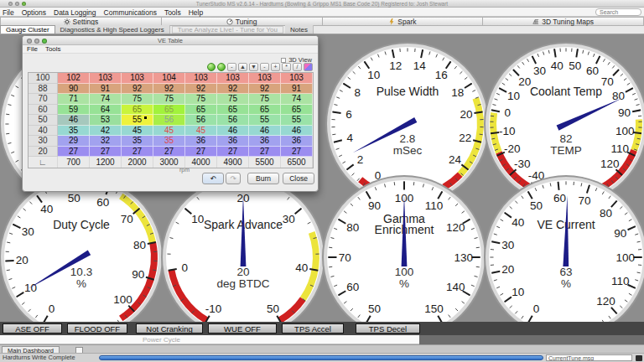 The image size is (644, 362). Describe the element at coordinates (299, 29) in the screenshot. I see `sub-tab-notes: Notes` at that location.